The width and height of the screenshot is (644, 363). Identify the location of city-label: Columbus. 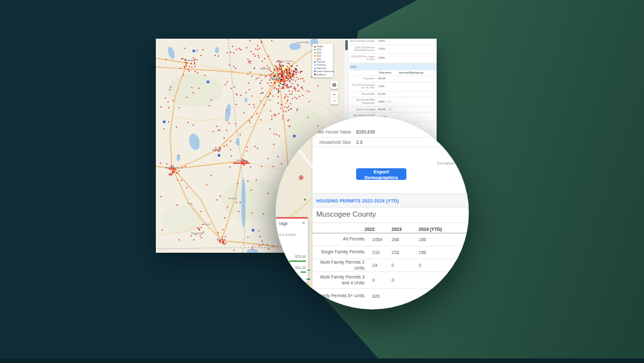
(242, 160).